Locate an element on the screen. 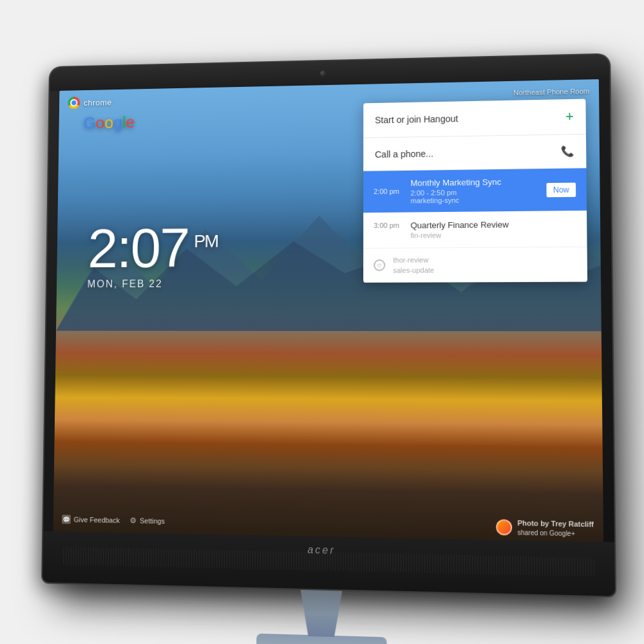 The image size is (644, 644). call-phone-label: Call a phone... is located at coordinates (404, 153).